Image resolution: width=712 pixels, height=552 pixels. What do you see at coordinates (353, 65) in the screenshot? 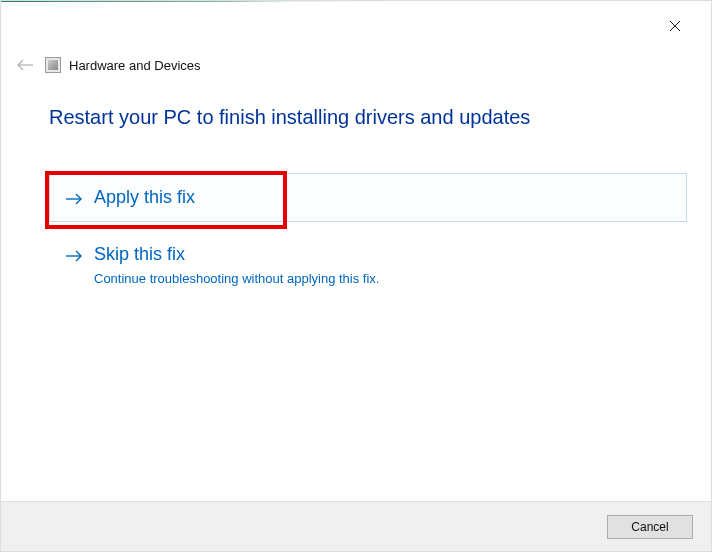
I see `header-bar: Hardware and Devices` at bounding box center [353, 65].